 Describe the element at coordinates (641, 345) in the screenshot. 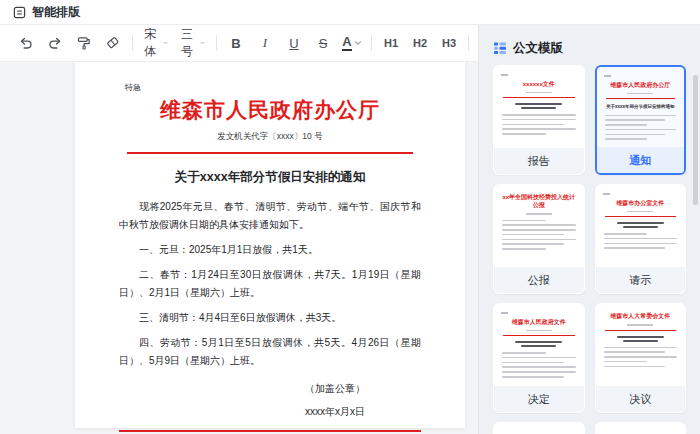

I see `template-thumbnail: 维森市人大常委会文件` at that location.